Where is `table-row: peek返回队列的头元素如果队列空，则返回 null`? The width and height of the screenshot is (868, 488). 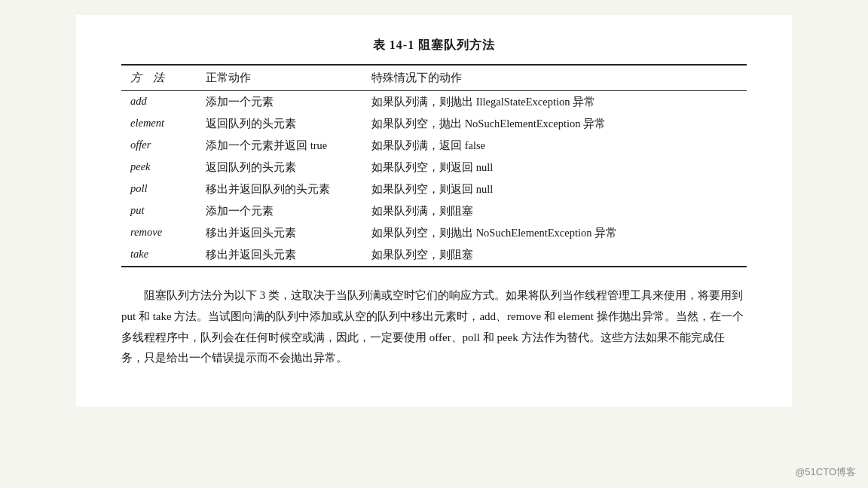
table-row: peek返回队列的头元素如果队列空，则返回 null is located at coordinates (434, 167).